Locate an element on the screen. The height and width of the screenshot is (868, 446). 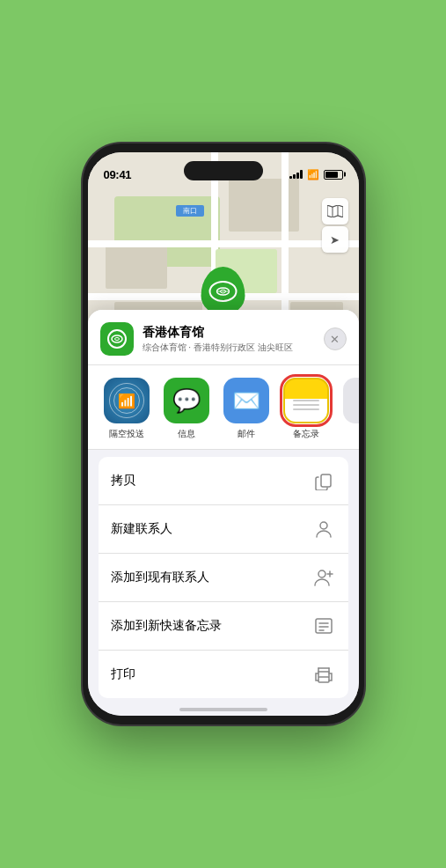
print-label: 打印 is located at coordinates (123, 674).